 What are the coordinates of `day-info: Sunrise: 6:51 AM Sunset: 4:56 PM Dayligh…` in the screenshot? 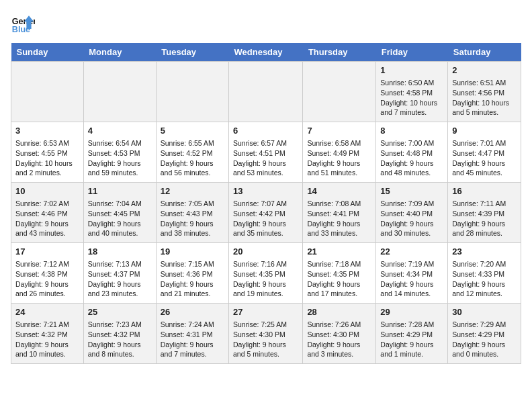 It's located at (484, 98).